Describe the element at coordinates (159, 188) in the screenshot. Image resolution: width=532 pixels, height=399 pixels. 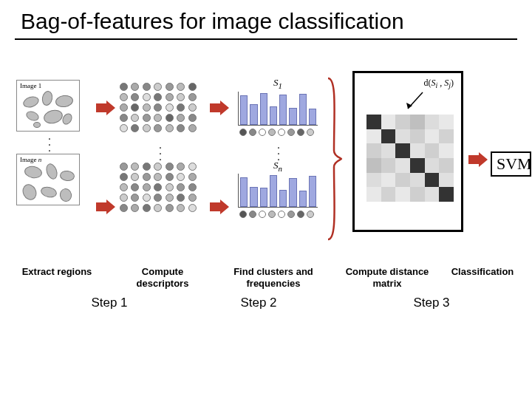
I see `descriptor-grid-n` at that location.